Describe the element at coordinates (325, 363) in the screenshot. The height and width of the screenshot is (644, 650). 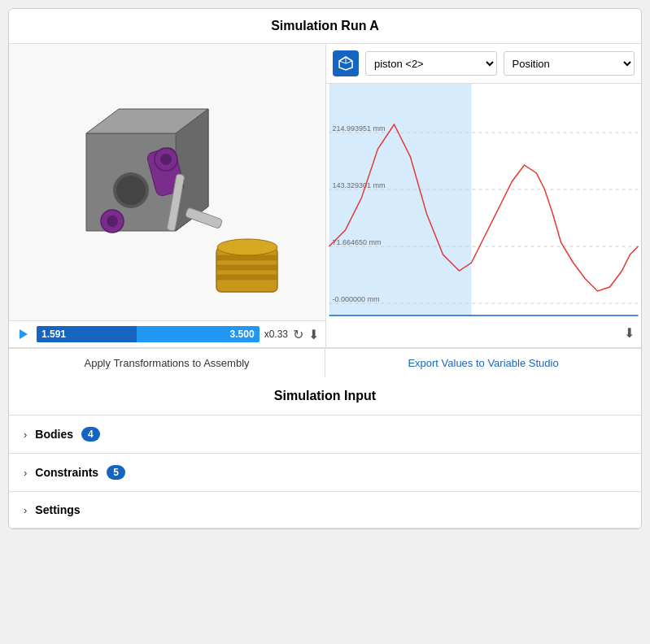
I see `action-bar: Apply Transformations to Assembly Export…` at that location.